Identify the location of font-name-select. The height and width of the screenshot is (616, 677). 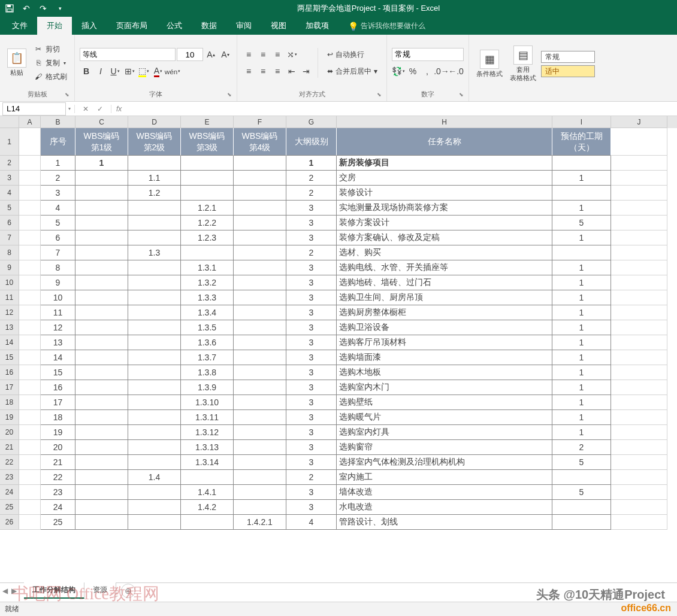
(128, 54).